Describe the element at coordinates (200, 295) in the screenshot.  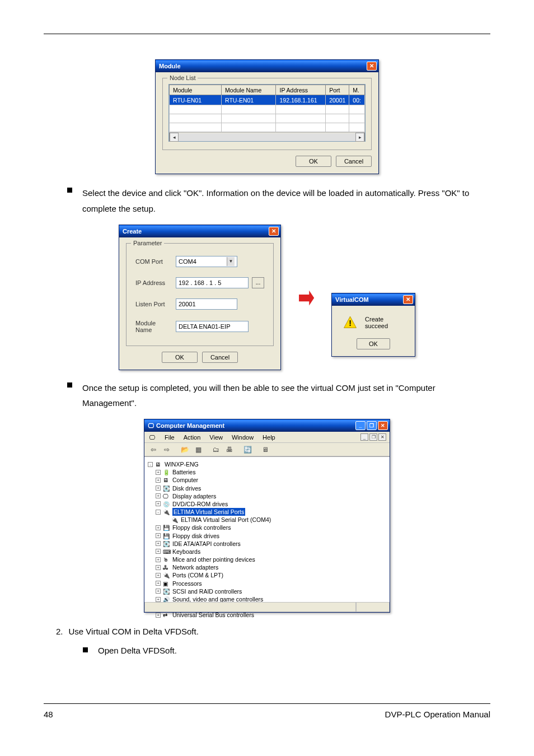
I see `parameter-fieldset: Parameter COM Port COM4 ▼ IP Address 192…` at that location.